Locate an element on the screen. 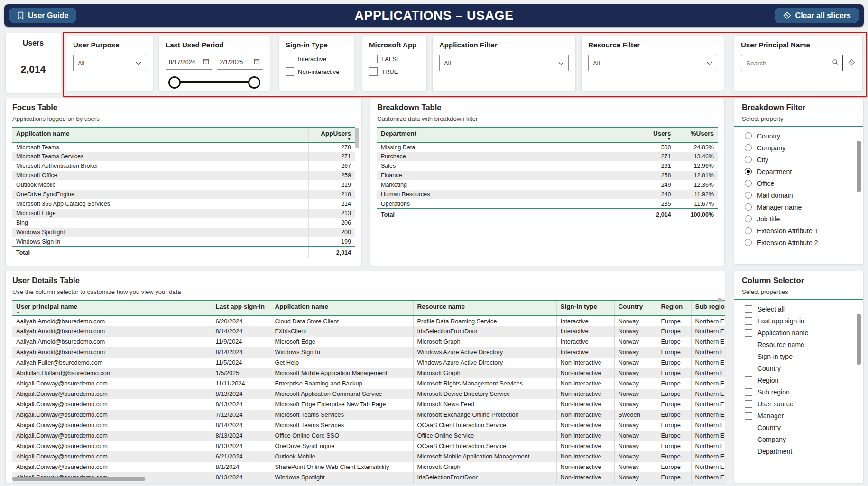  radio-option-company: Company is located at coordinates (799, 148).